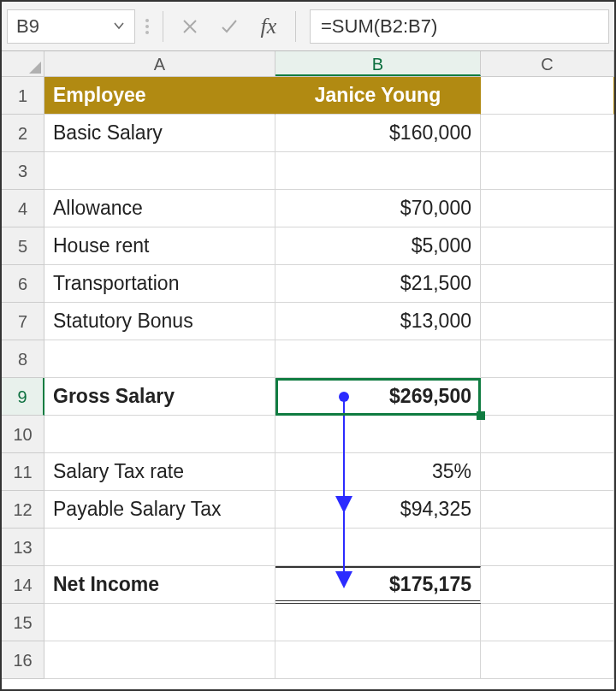  Describe the element at coordinates (160, 284) in the screenshot. I see `cell-a6: Transportation` at that location.